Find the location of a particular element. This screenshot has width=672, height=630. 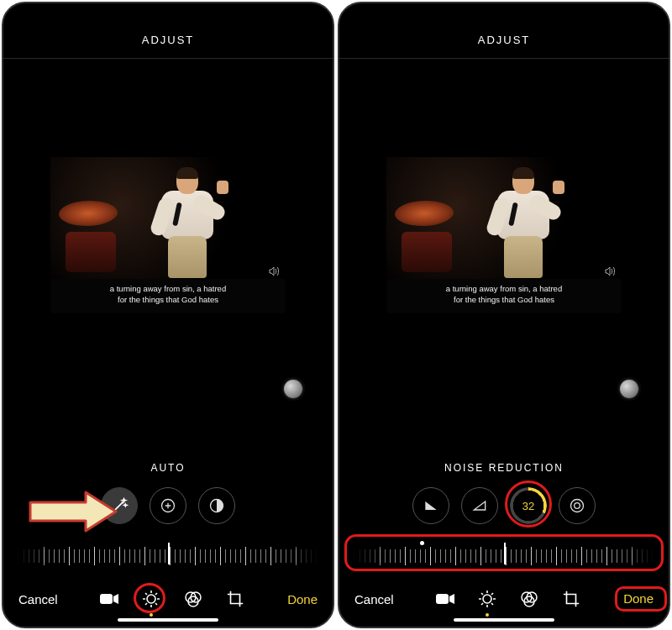

slider-origin-dot is located at coordinates (422, 543).